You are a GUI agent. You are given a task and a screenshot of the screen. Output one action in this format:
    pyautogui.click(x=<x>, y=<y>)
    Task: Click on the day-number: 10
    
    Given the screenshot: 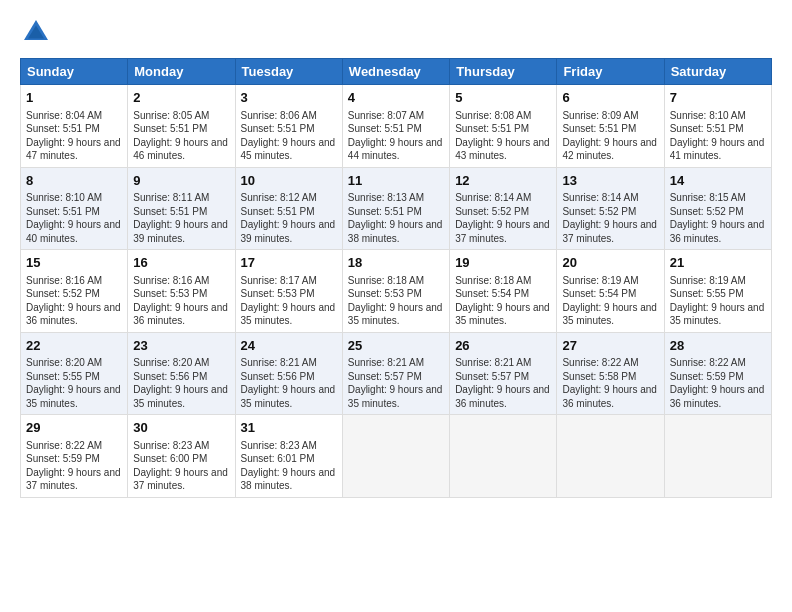 What is the action you would take?
    pyautogui.click(x=289, y=181)
    